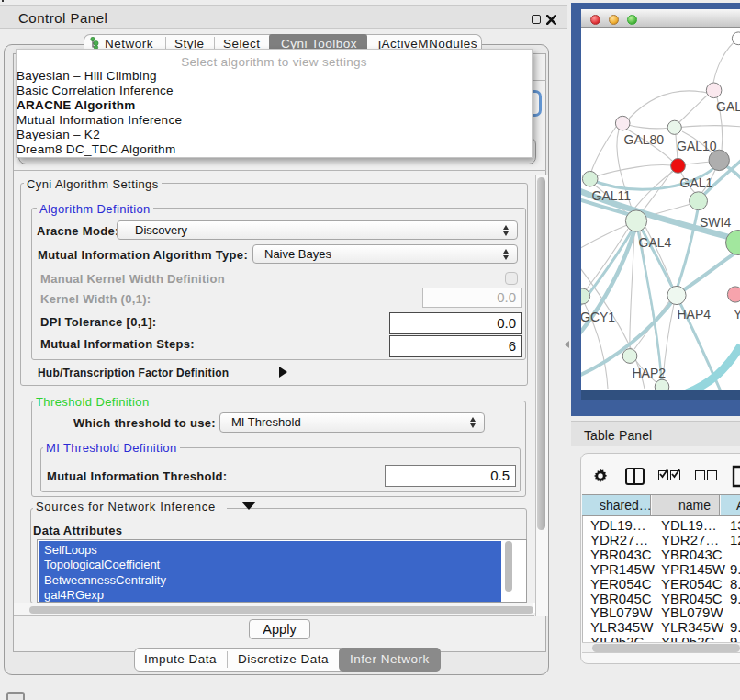  Describe the element at coordinates (656, 243) in the screenshot. I see `svg-text: GAL4` at that location.